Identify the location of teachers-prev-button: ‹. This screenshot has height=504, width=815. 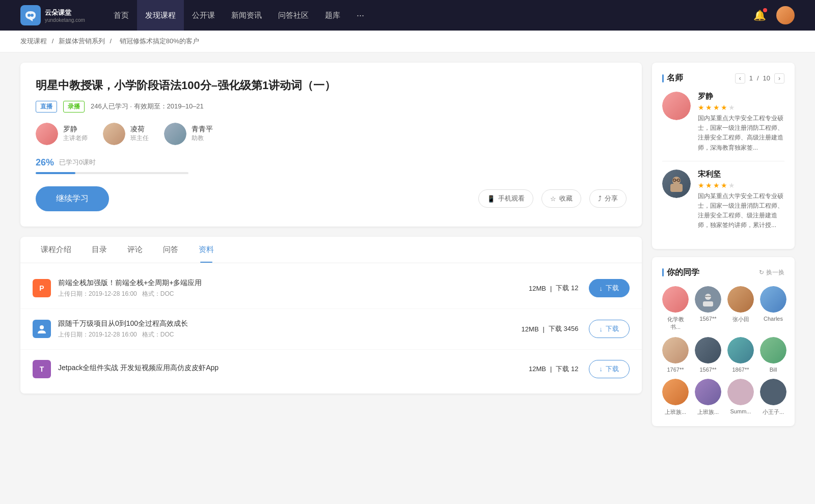
(740, 78).